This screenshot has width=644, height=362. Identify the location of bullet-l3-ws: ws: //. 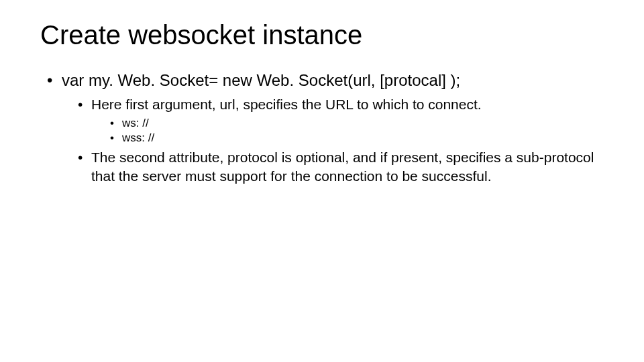
(357, 123).